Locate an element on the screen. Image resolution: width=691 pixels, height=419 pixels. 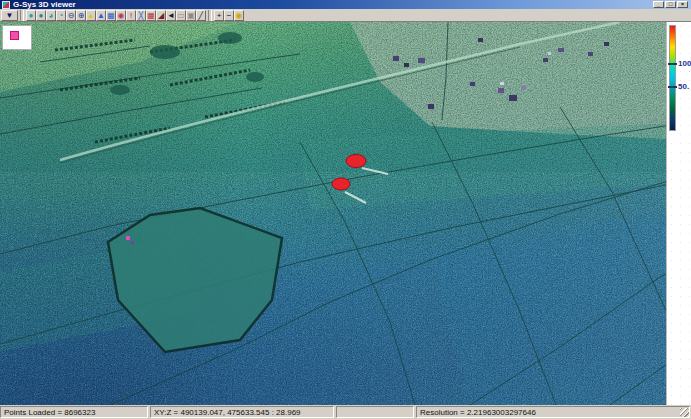
restore-button: □ is located at coordinates (670, 4).